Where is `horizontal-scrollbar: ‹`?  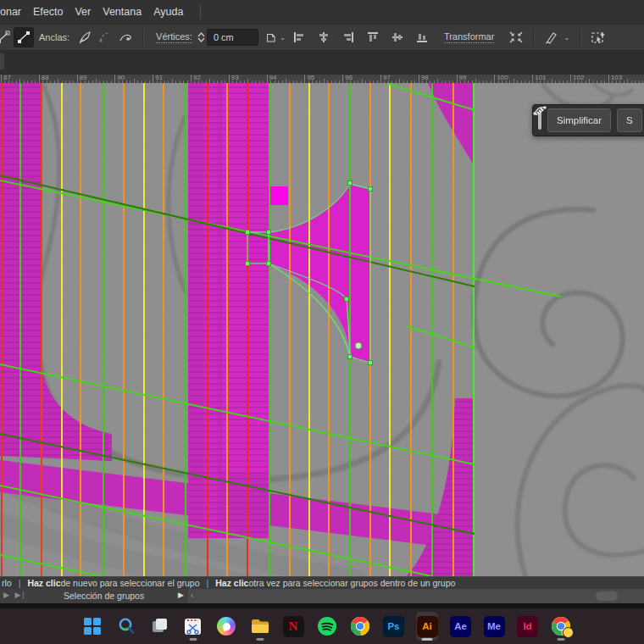
horizontal-scrollbar: ‹ is located at coordinates (416, 597).